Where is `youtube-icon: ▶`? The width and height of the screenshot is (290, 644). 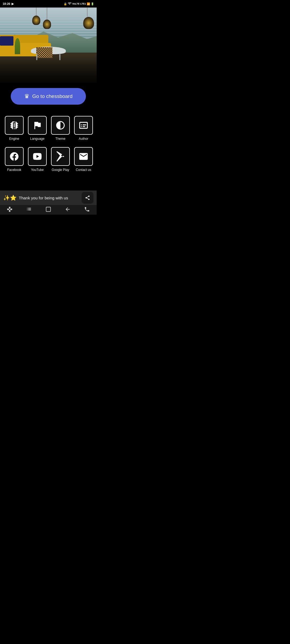
youtube-icon: ▶ is located at coordinates (13, 4).